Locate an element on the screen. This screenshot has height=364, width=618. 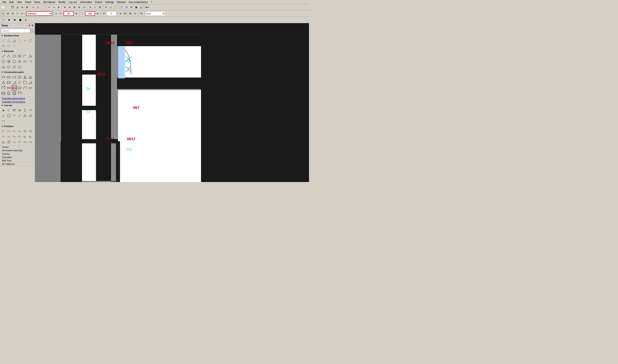
menu-view: View is located at coordinates (19, 2).